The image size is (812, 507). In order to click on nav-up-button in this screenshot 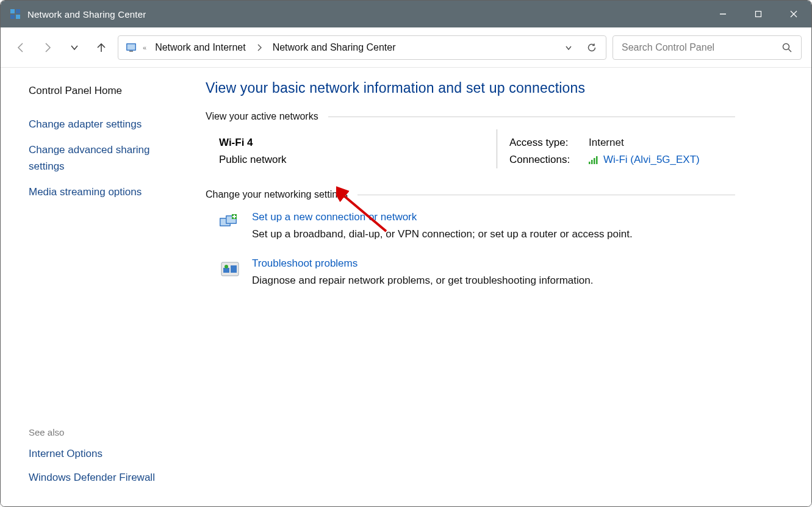, I will do `click(101, 48)`.